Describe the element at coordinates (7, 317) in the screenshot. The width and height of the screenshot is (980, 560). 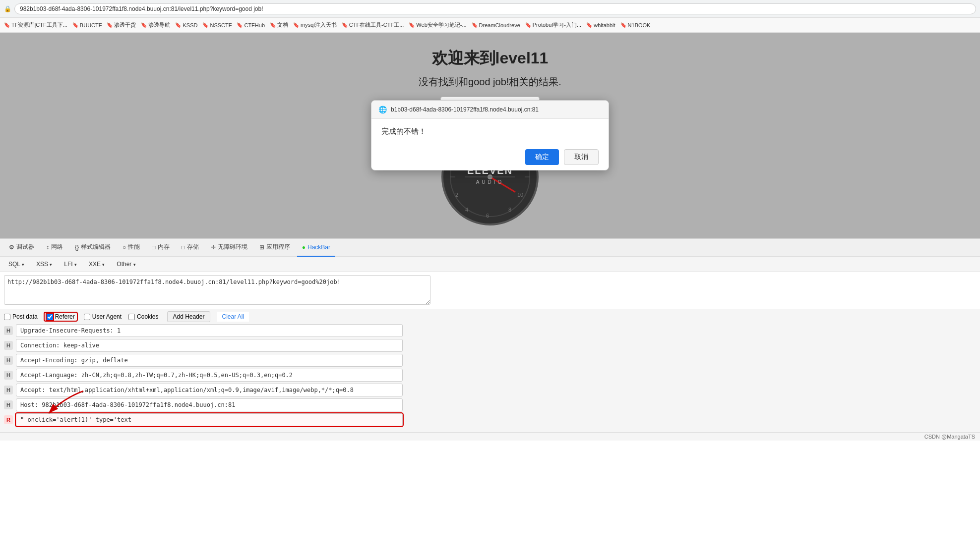
I see `postdata-checkbox` at that location.